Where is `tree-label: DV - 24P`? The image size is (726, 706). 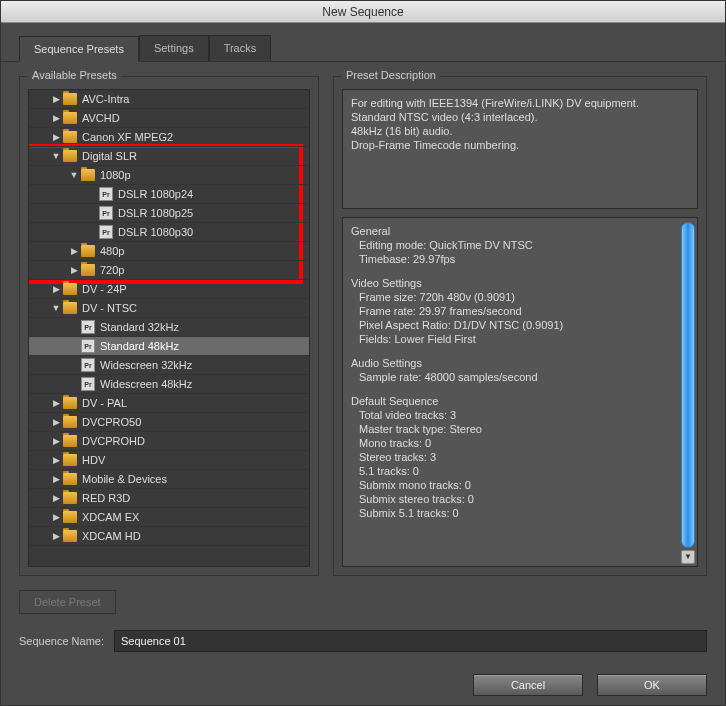
tree-label: DV - 24P is located at coordinates (104, 289).